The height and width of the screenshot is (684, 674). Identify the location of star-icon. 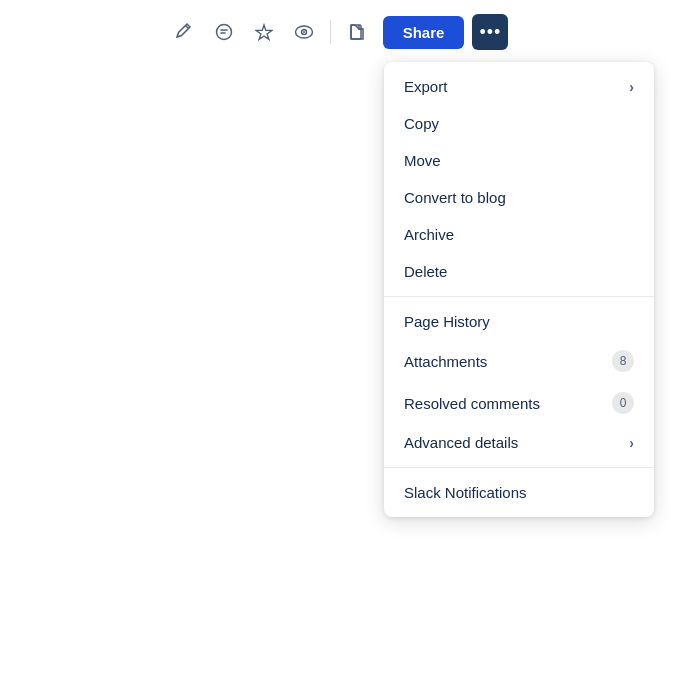
(264, 32).